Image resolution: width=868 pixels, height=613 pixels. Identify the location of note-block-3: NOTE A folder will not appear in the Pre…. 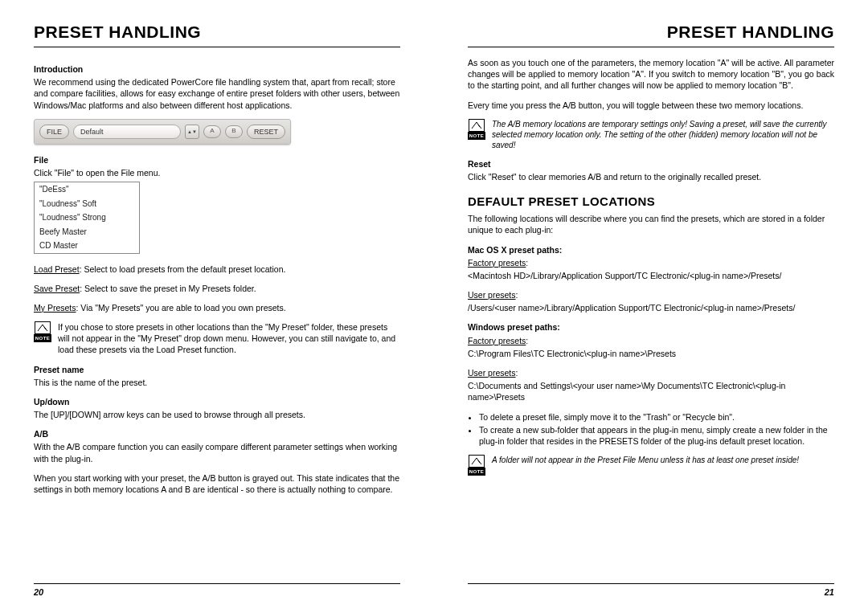
(651, 465).